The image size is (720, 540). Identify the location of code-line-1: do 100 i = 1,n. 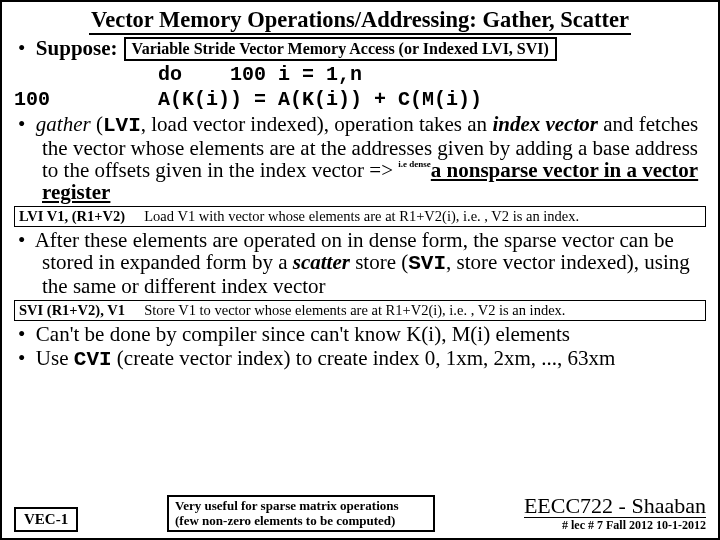
(360, 74).